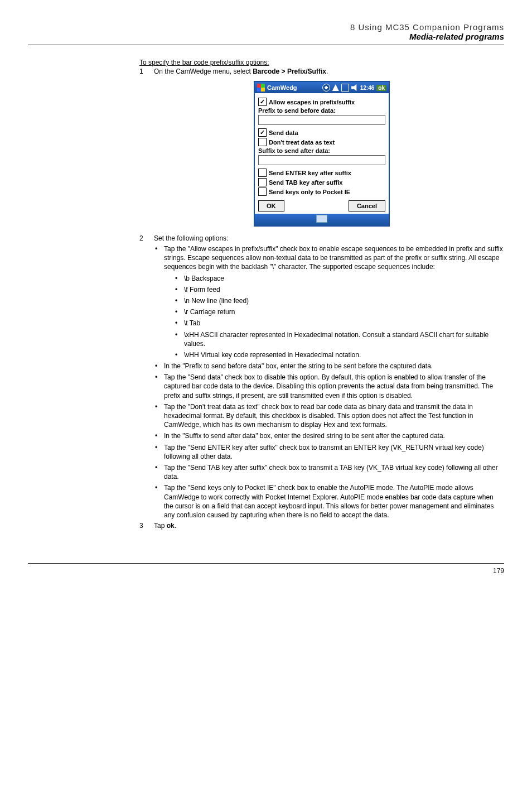 The height and width of the screenshot is (798, 532). Describe the element at coordinates (329, 302) in the screenshot. I see `bullet-allow-escapes: Tap the "Allow escapes in prefix/suffix"…` at that location.